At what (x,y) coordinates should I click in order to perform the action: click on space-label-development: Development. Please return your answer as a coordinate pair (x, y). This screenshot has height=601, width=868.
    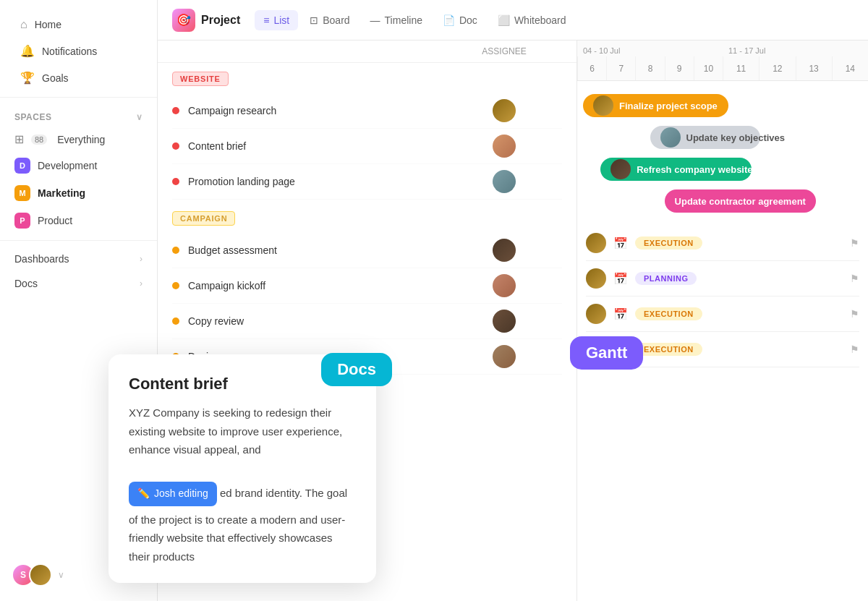
    Looking at the image, I should click on (68, 166).